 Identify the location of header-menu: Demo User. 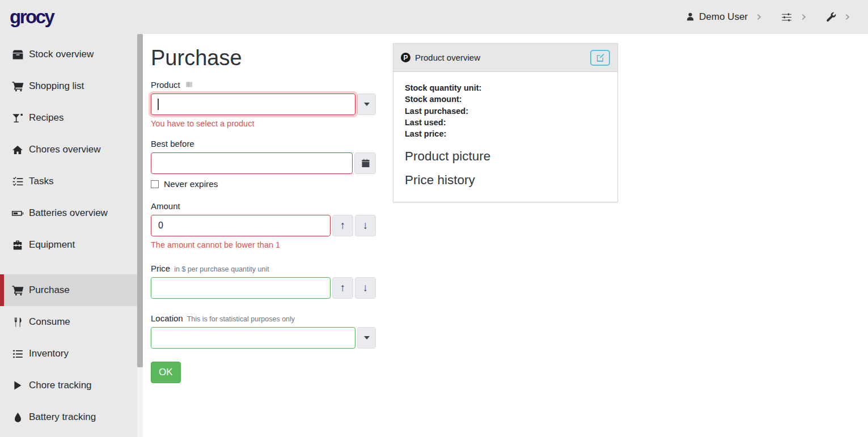
(769, 17).